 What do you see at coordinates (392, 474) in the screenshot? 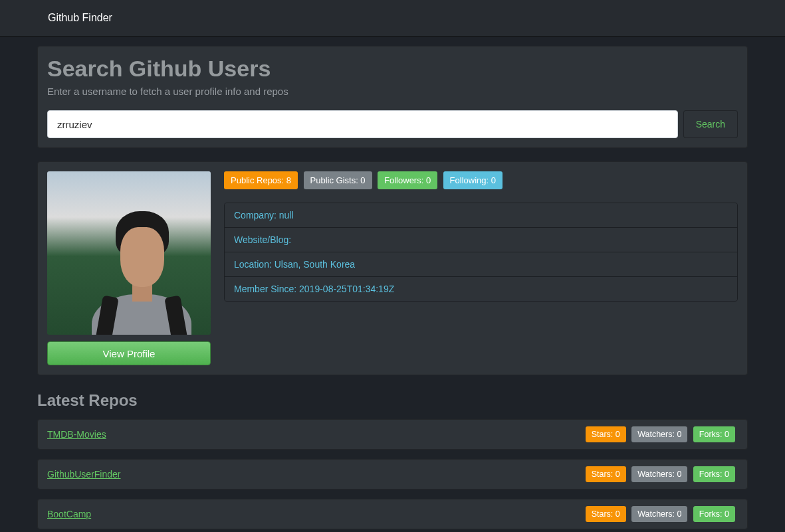
I see `repo-card: GithubUserFinder Stars: 0 Watchers: 0 Fo…` at bounding box center [392, 474].